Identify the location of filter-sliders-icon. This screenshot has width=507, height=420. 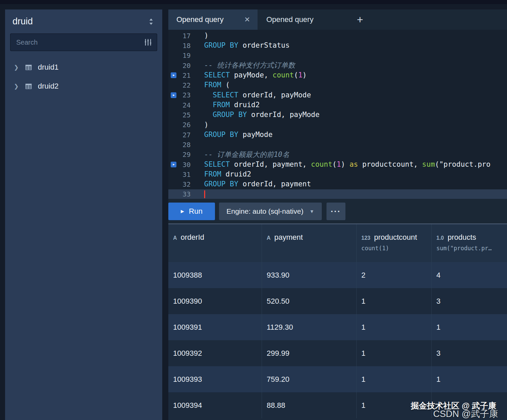
(148, 42).